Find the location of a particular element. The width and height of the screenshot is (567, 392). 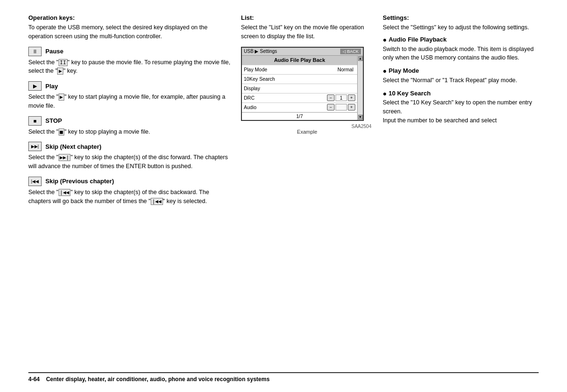

audio-value is located at coordinates (341, 107).